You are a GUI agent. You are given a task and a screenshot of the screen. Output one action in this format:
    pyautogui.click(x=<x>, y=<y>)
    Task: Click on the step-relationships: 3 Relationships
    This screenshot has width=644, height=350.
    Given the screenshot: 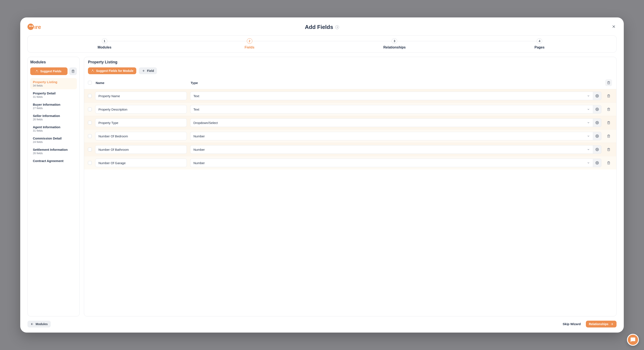 What is the action you would take?
    pyautogui.click(x=394, y=44)
    